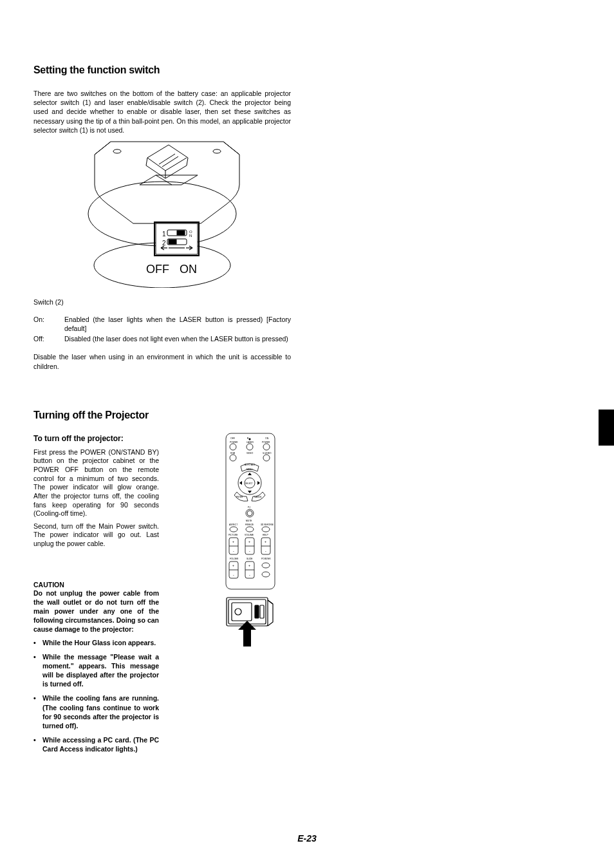 The image size is (614, 868). Describe the element at coordinates (233, 525) in the screenshot. I see `svg-text: ASPECT` at that location.